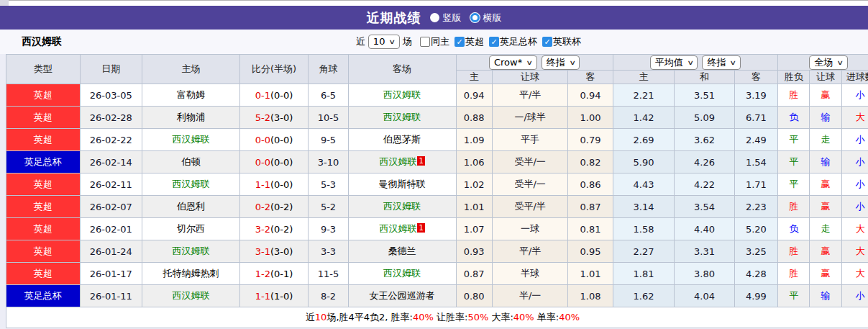 This screenshot has height=329, width=868. I want to click on halftime-score: (3-0), so click(282, 118).